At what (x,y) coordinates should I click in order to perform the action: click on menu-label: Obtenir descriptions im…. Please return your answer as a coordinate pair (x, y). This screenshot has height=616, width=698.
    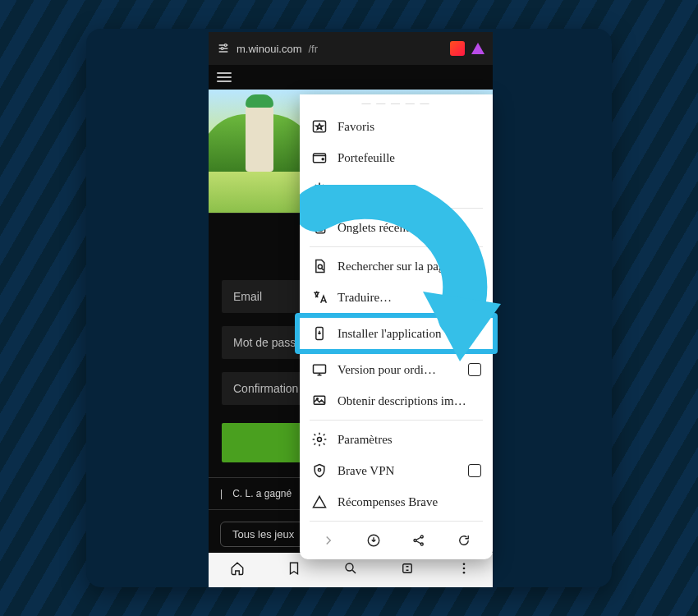
    Looking at the image, I should click on (402, 401).